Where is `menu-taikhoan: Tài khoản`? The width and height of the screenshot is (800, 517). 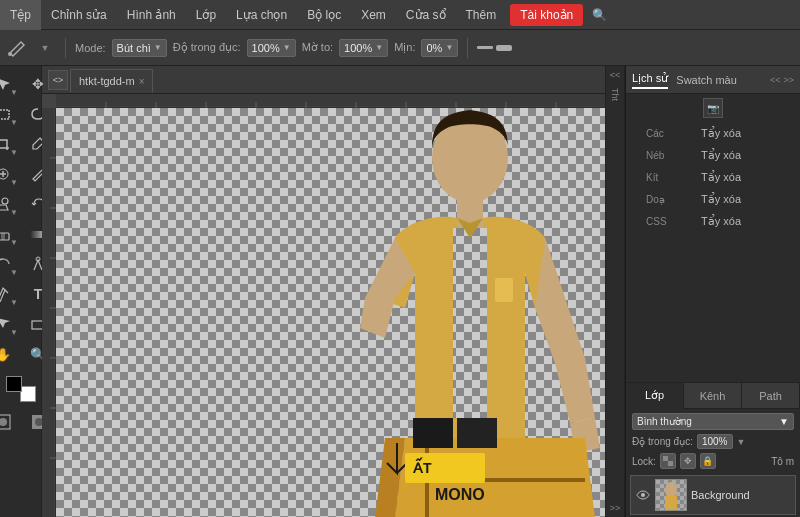
menu-taikhoan: Tài khoản is located at coordinates (546, 15).